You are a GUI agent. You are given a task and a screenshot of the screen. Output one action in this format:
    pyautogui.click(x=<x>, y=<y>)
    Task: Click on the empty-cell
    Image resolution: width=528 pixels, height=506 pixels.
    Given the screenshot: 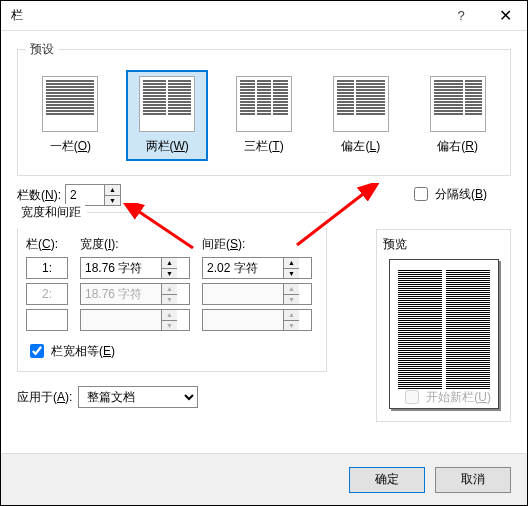 What is the action you would take?
    pyautogui.click(x=47, y=320)
    